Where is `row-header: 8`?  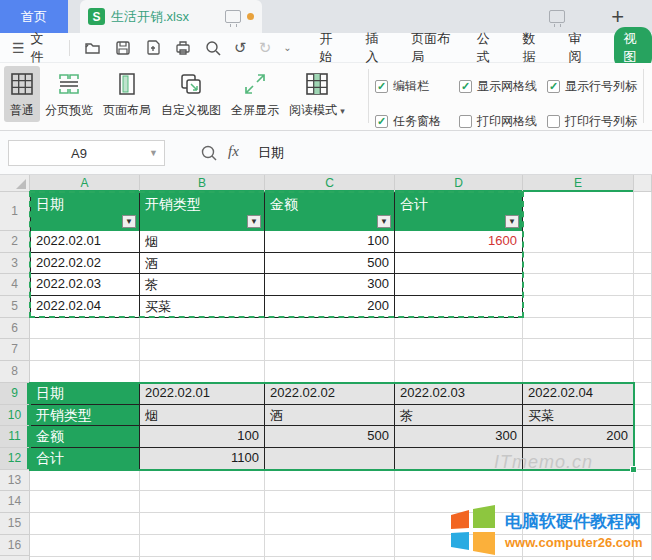
row-header: 8 is located at coordinates (15, 372).